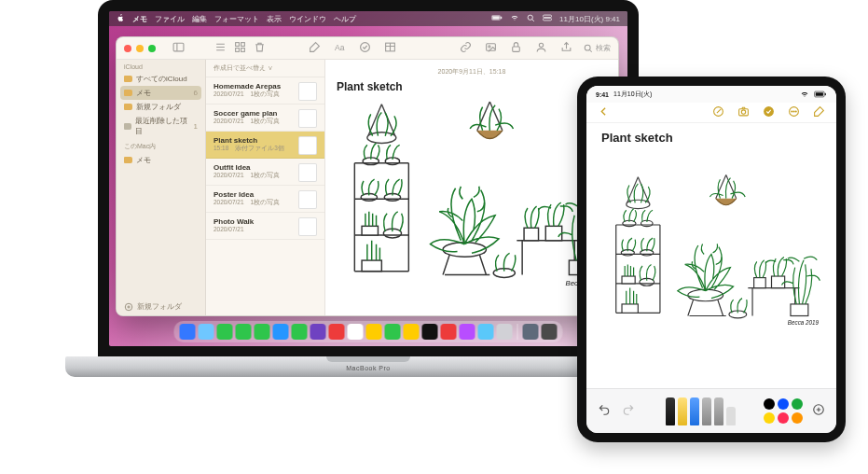  I want to click on sidebar-item-new-folder: 新規フォルダ, so click(160, 106).